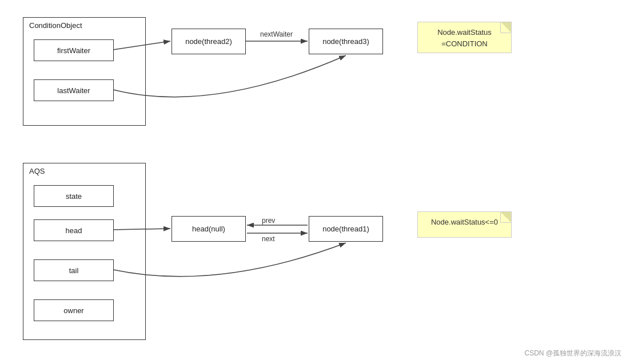 The width and height of the screenshot is (630, 364). What do you see at coordinates (74, 231) in the screenshot?
I see `head-label: head` at bounding box center [74, 231].